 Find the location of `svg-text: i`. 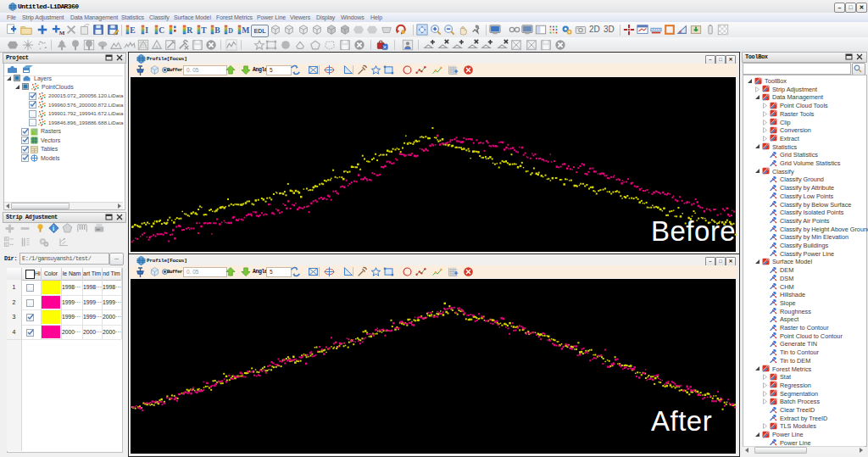

svg-text: i is located at coordinates (53, 229).